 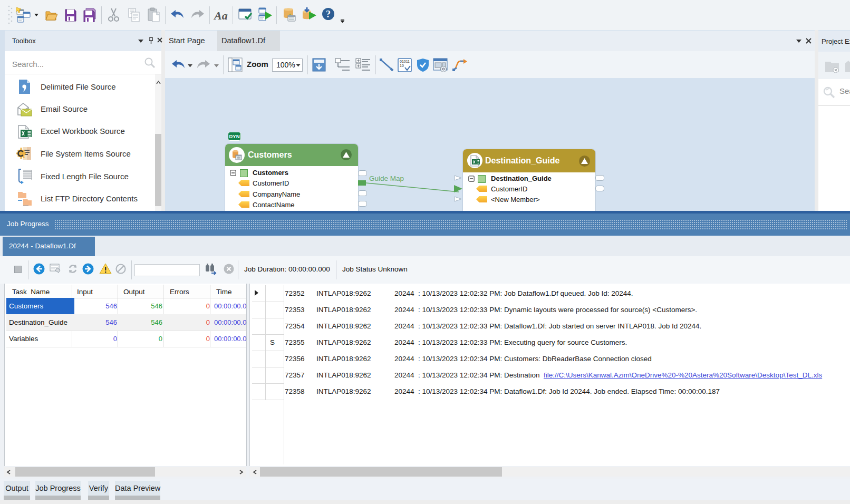 What do you see at coordinates (402, 65) in the screenshot?
I see `svg-text: 10` at bounding box center [402, 65].